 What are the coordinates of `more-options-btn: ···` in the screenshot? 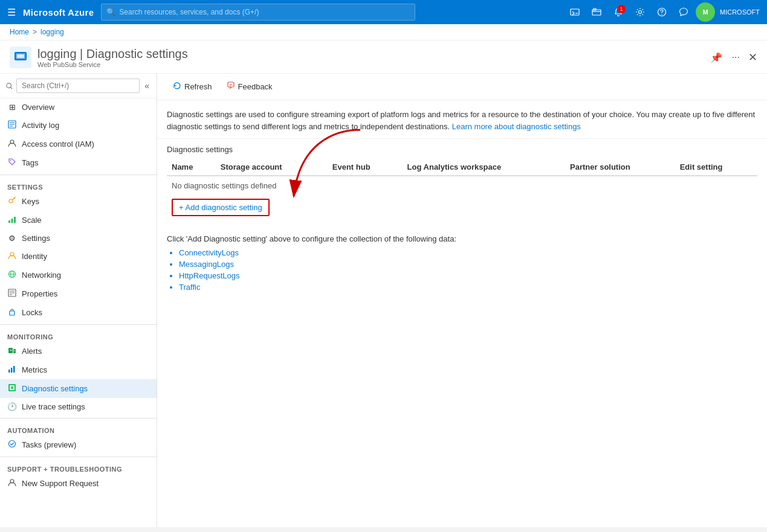 It's located at (736, 57).